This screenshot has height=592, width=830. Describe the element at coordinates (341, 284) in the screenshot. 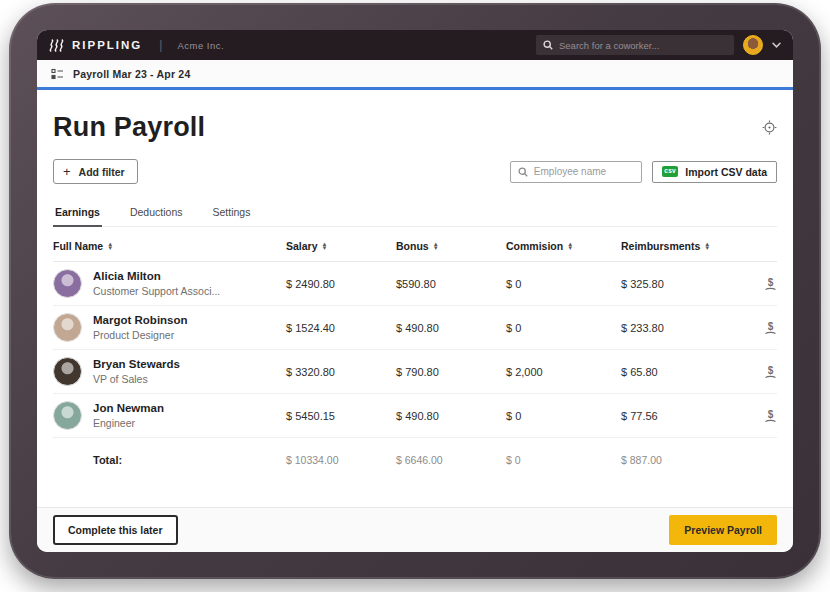

I see `salary-value: $ 2490.80` at that location.